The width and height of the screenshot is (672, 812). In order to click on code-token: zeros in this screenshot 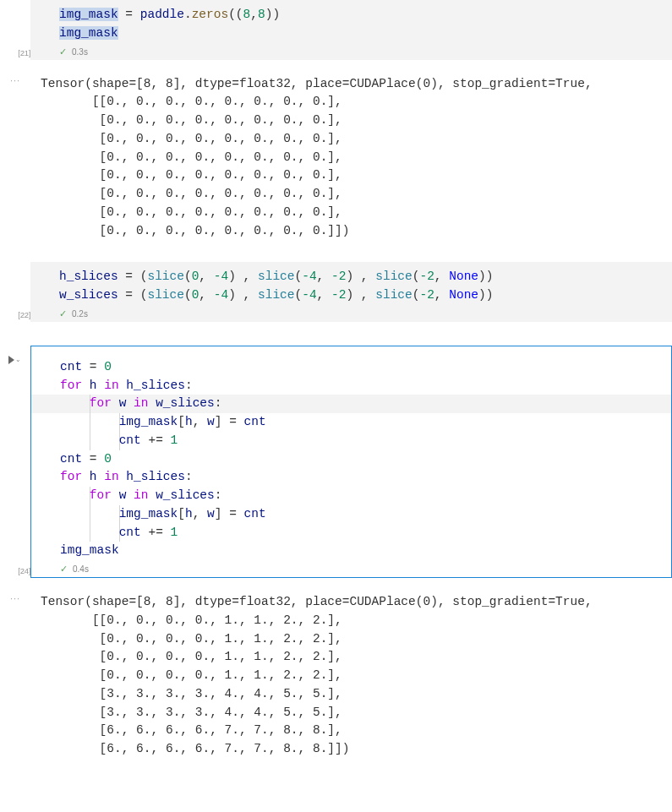, I will do `click(210, 14)`.